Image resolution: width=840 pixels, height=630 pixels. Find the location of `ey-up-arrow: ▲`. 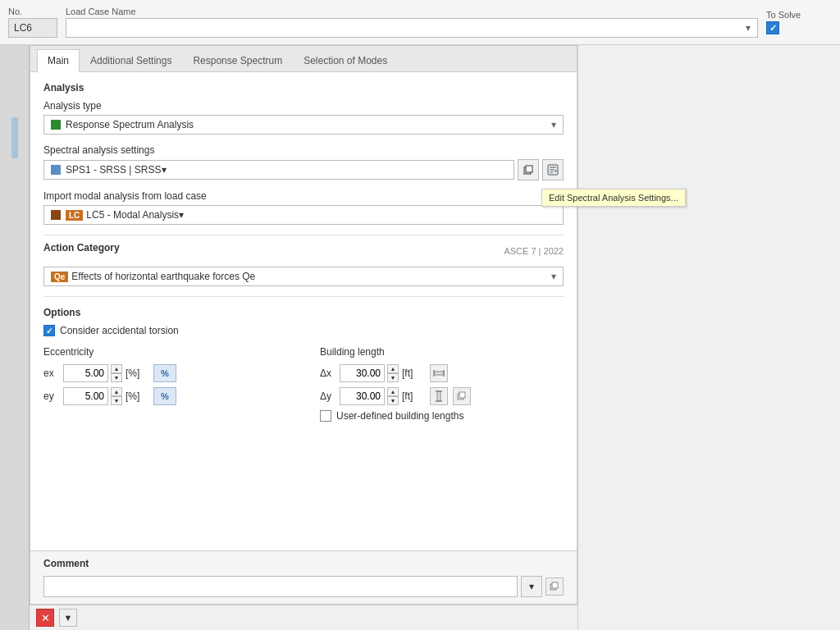

ey-up-arrow: ▲ is located at coordinates (116, 392).